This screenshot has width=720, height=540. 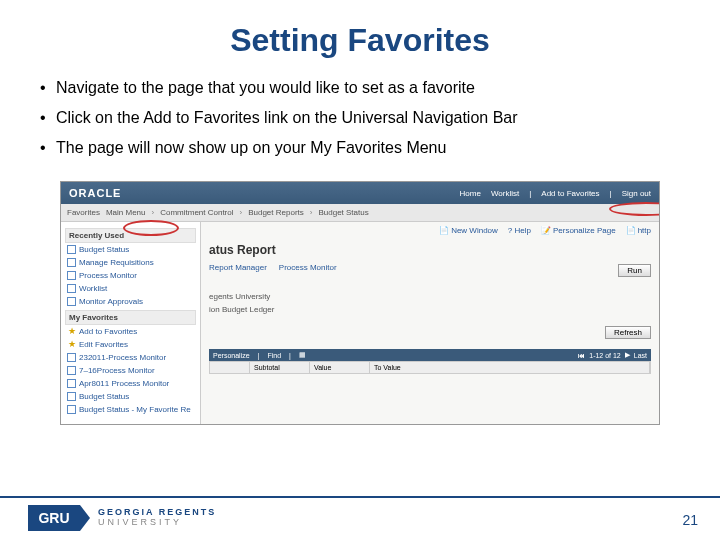 What do you see at coordinates (510, 368) in the screenshot?
I see `grid-col-to-value: To Value` at bounding box center [510, 368].